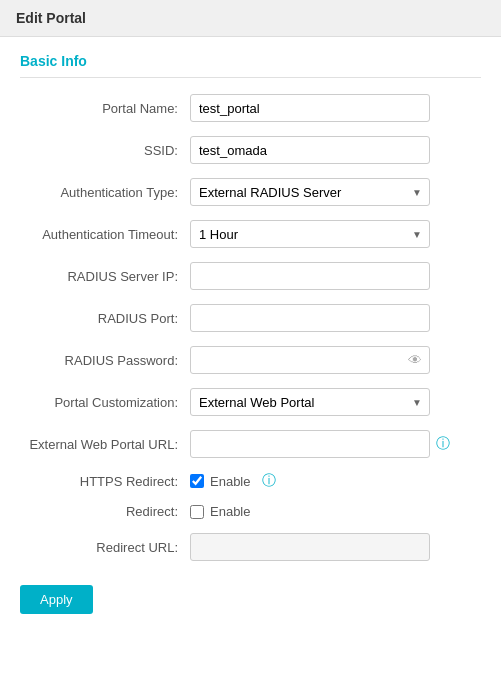 The width and height of the screenshot is (501, 676). What do you see at coordinates (250, 402) in the screenshot?
I see `portal-customization-row: Portal Customization: External Web Porta…` at bounding box center [250, 402].